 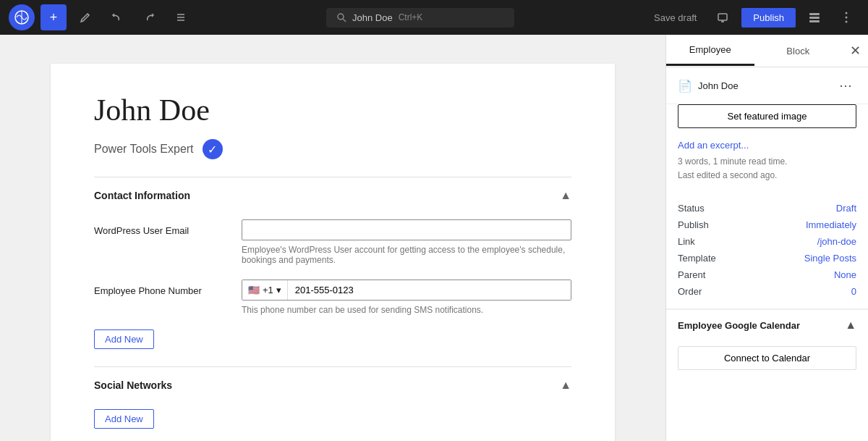 What do you see at coordinates (407, 242) in the screenshot?
I see `email-field-content: Employee's WordPress User account for ge…` at bounding box center [407, 242].